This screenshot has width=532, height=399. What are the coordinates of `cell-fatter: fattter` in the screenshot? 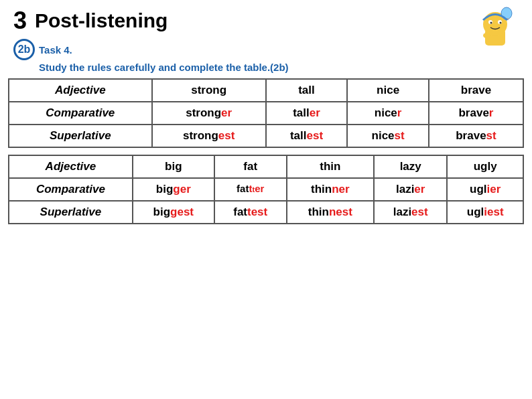 It's located at (251, 189).